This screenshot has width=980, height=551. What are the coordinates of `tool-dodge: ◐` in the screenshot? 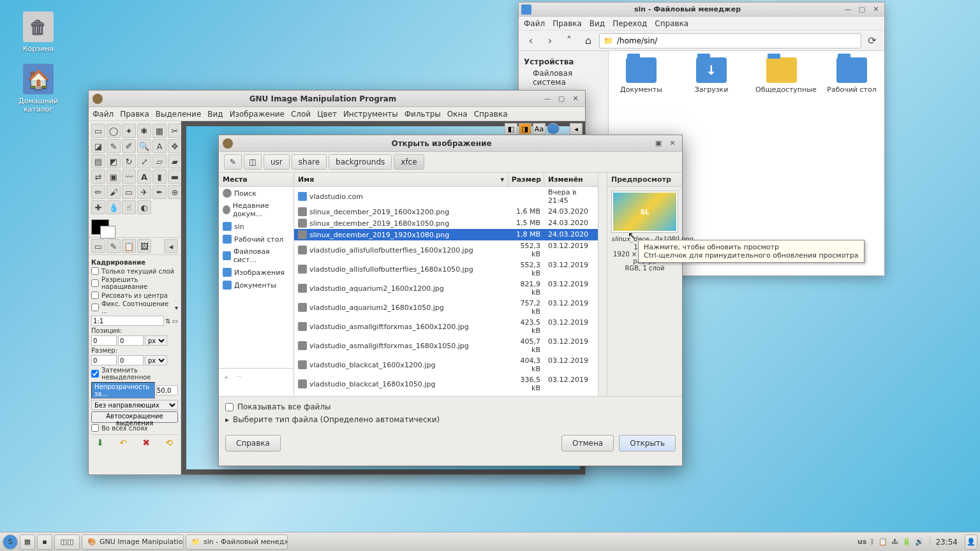 It's located at (144, 207).